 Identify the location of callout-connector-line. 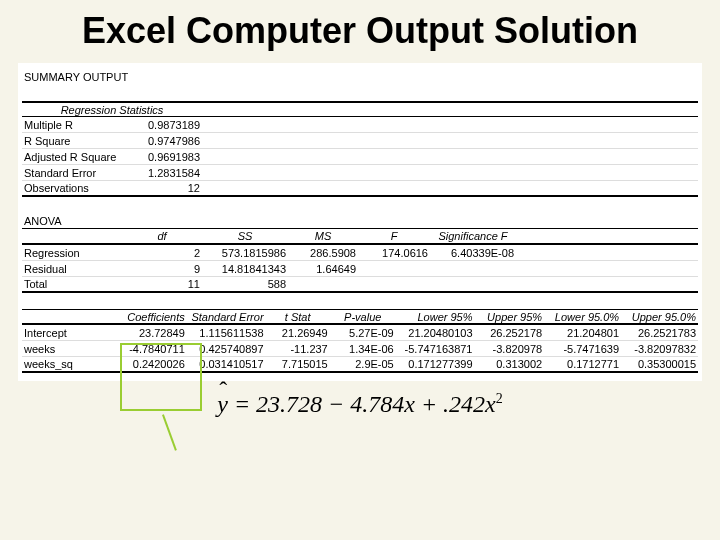
(170, 433).